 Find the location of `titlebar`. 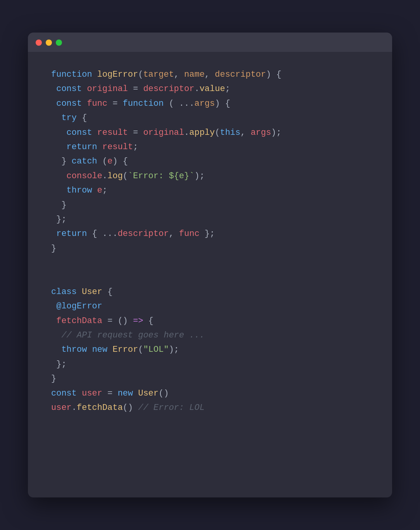

titlebar is located at coordinates (210, 42).